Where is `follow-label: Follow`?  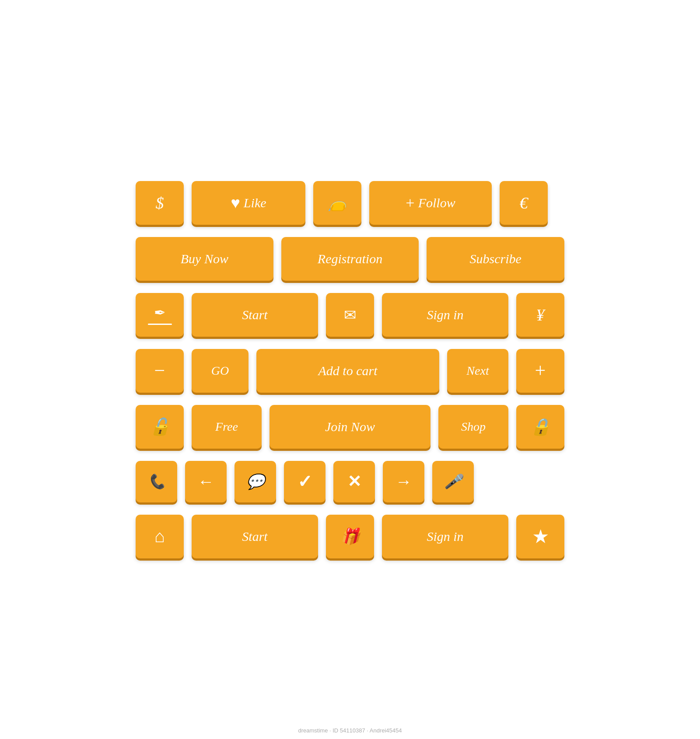
follow-label: Follow is located at coordinates (437, 203).